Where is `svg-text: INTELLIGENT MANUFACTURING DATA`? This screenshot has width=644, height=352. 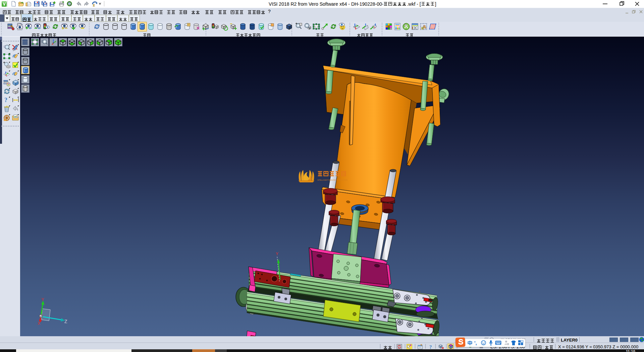
svg-text: INTELLIGENT MANUFACTURING DATA is located at coordinates (333, 180).